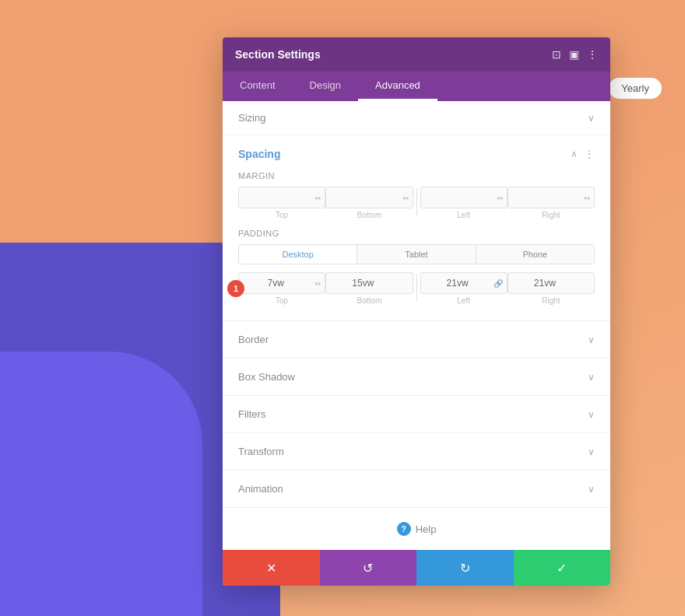  Describe the element at coordinates (416, 377) in the screenshot. I see `box-shadow-section: Box Shadow ∨` at that location.